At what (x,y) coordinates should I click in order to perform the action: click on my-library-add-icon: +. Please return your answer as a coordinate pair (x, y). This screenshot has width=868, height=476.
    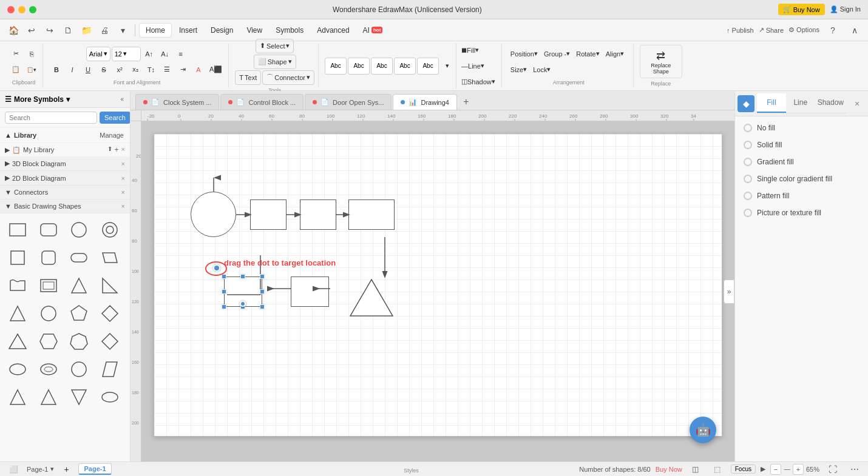
    Looking at the image, I should click on (117, 150).